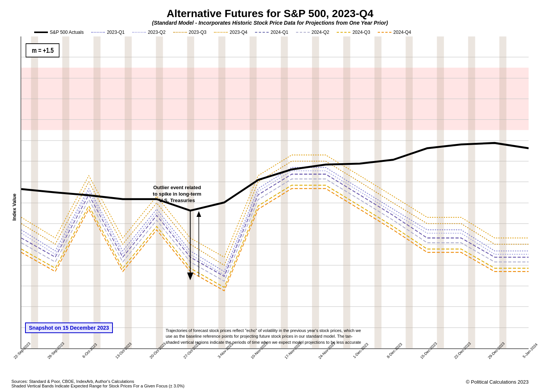 This screenshot has width=540, height=392. What do you see at coordinates (262, 32) in the screenshot?
I see `legend-line-2024q1` at bounding box center [262, 32].